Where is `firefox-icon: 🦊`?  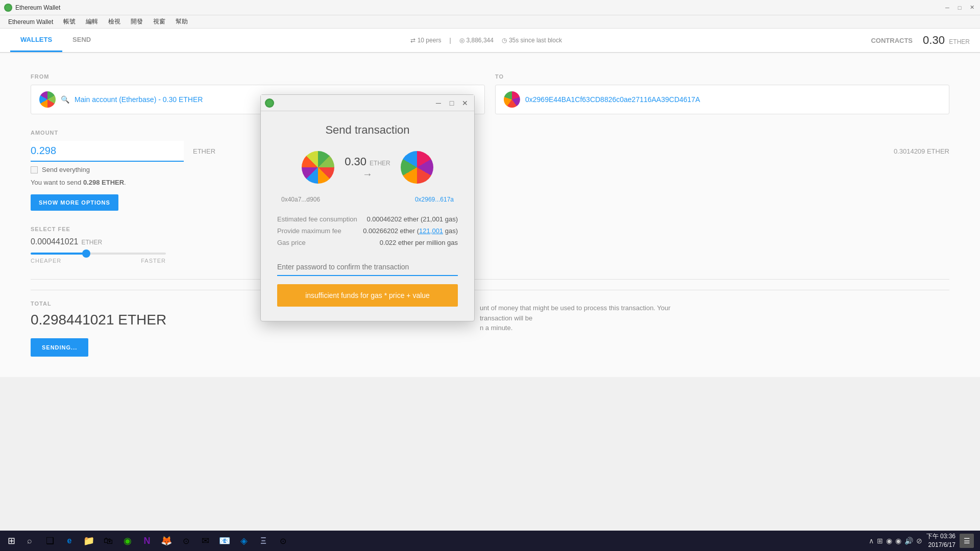
firefox-icon: 🦊 is located at coordinates (166, 541).